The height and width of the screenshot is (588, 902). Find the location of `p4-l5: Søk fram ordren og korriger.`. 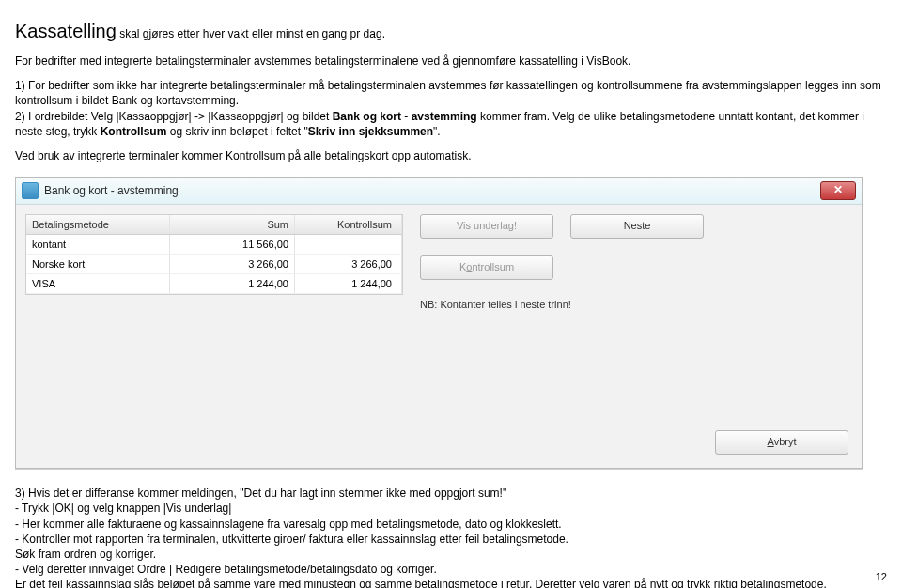

p4-l5: Søk fram ordren og korriger. is located at coordinates (86, 554).